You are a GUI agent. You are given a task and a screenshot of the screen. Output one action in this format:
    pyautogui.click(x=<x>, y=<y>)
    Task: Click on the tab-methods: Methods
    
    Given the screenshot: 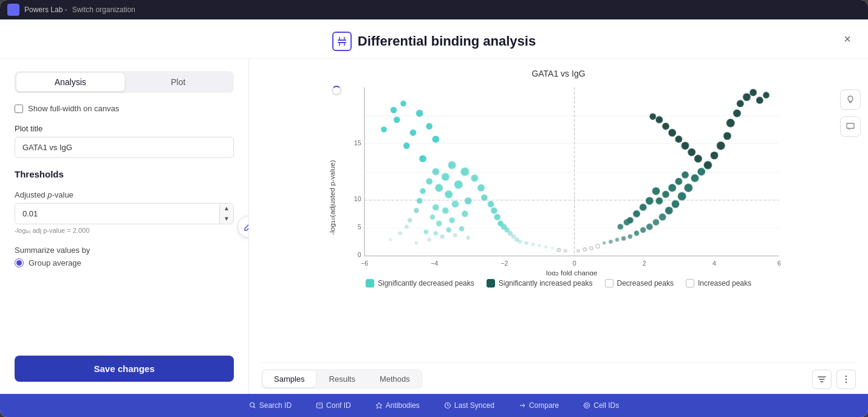 What is the action you would take?
    pyautogui.click(x=395, y=379)
    